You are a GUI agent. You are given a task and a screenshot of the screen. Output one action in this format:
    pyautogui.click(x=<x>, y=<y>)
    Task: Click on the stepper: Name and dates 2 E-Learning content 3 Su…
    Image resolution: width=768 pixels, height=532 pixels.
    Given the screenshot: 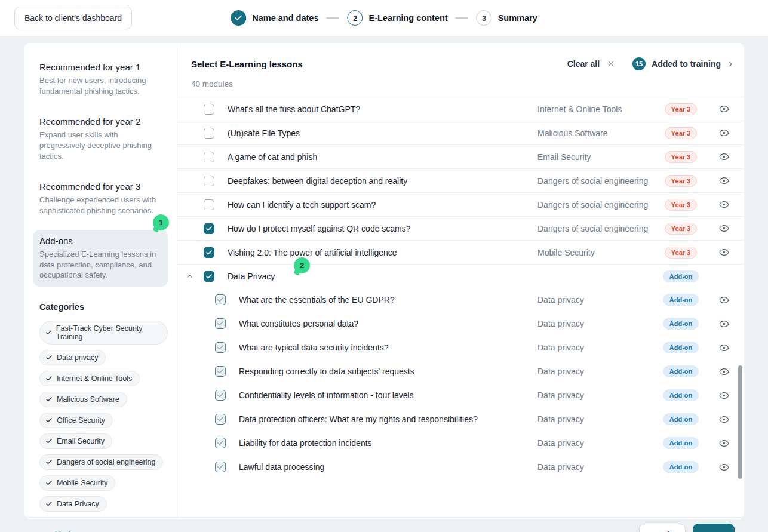 What is the action you would take?
    pyautogui.click(x=383, y=18)
    